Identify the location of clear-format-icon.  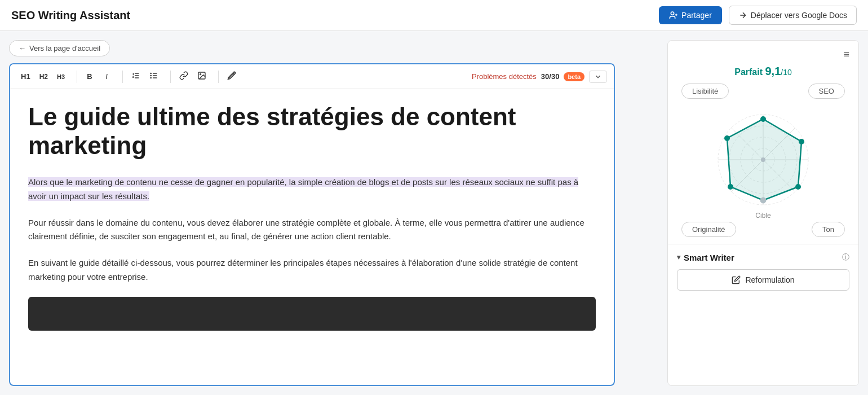
(232, 76).